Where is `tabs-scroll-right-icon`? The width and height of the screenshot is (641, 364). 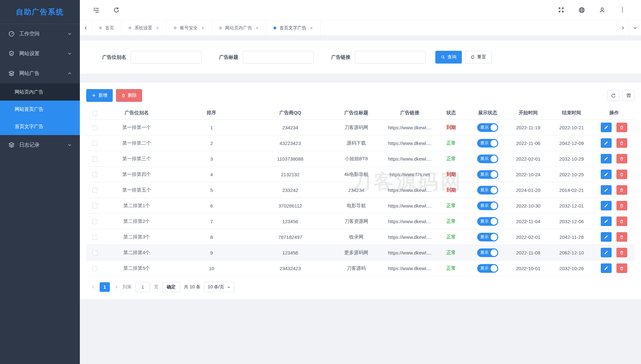 tabs-scroll-right-icon is located at coordinates (623, 28).